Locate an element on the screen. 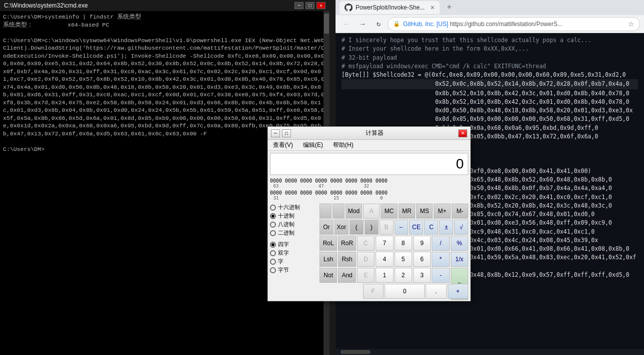  radio-byte is located at coordinates (273, 270).